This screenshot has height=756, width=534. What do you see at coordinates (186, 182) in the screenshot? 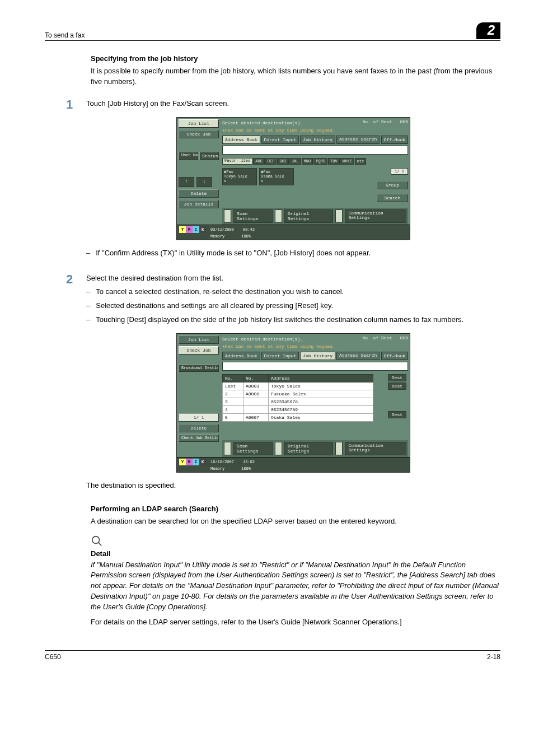
I see `arrow-up-icon: ↑` at bounding box center [186, 182].